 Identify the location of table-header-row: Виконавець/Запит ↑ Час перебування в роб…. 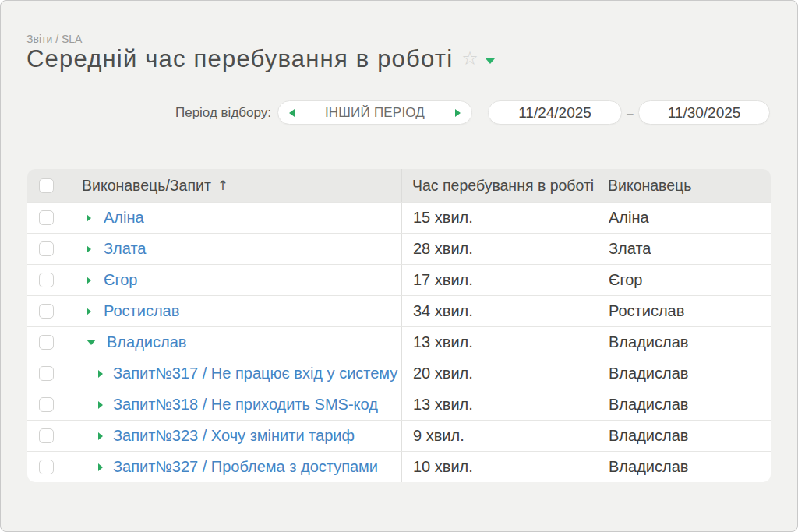
(399, 185).